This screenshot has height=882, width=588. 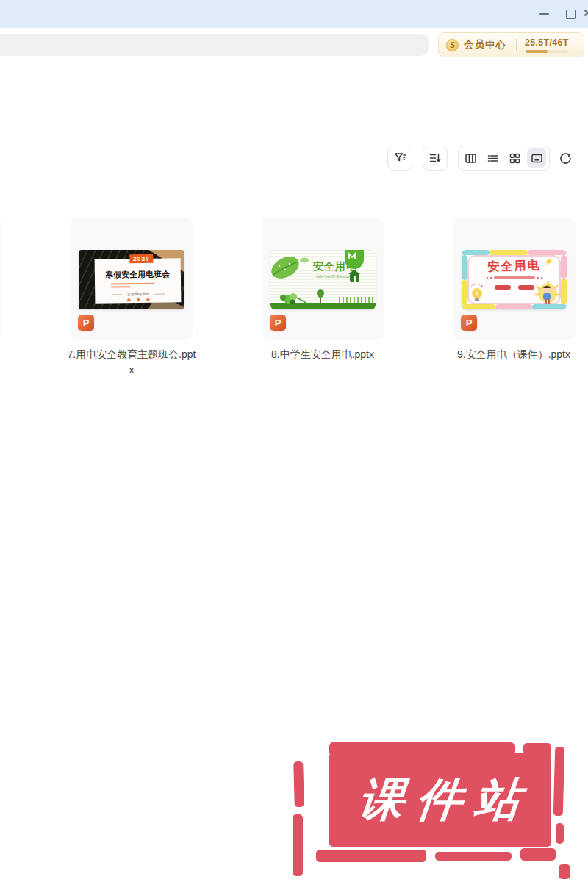 What do you see at coordinates (323, 279) in the screenshot?
I see `file-thumbnail: 安全用电 Safe Use Of Electricity` at bounding box center [323, 279].